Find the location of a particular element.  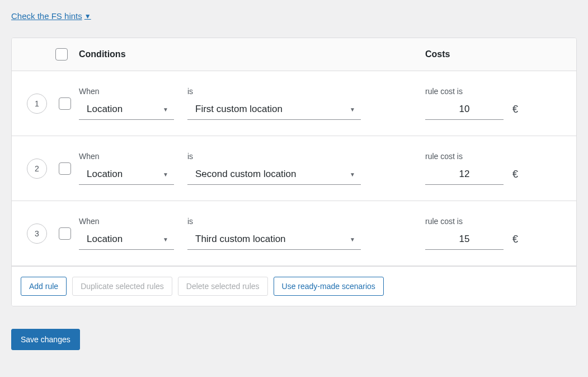

duplicate-rules-button: Duplicate selected rules is located at coordinates (122, 286).